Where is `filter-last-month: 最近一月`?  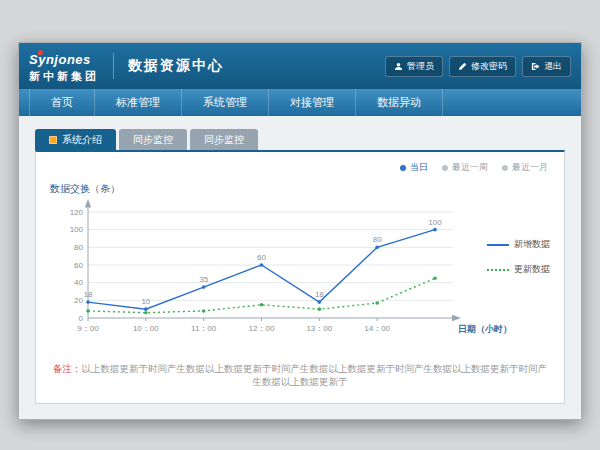
filter-last-month: 最近一月 is located at coordinates (525, 168).